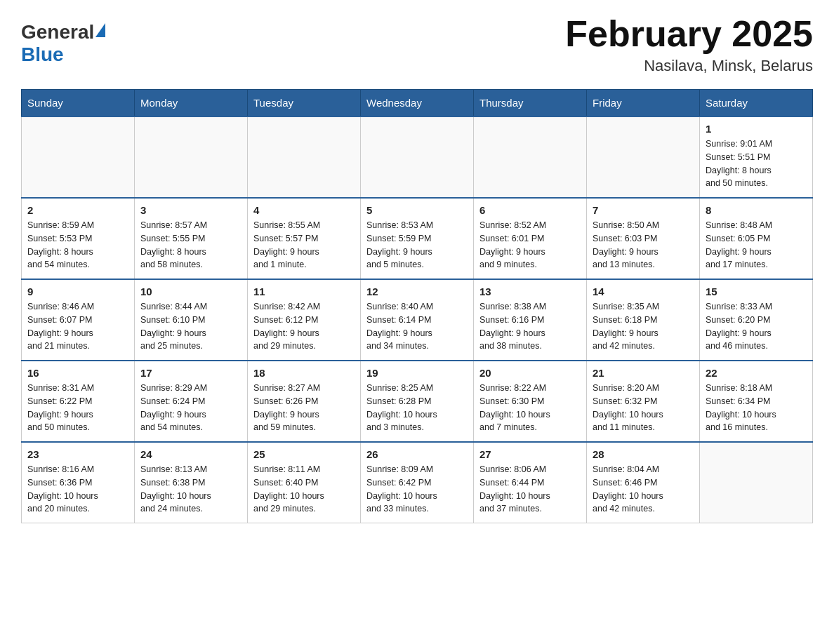 The image size is (834, 644). What do you see at coordinates (643, 490) in the screenshot?
I see `day-info: Sunrise: 8:04 AM Sunset: 6:46 PM Dayligh…` at bounding box center [643, 490].